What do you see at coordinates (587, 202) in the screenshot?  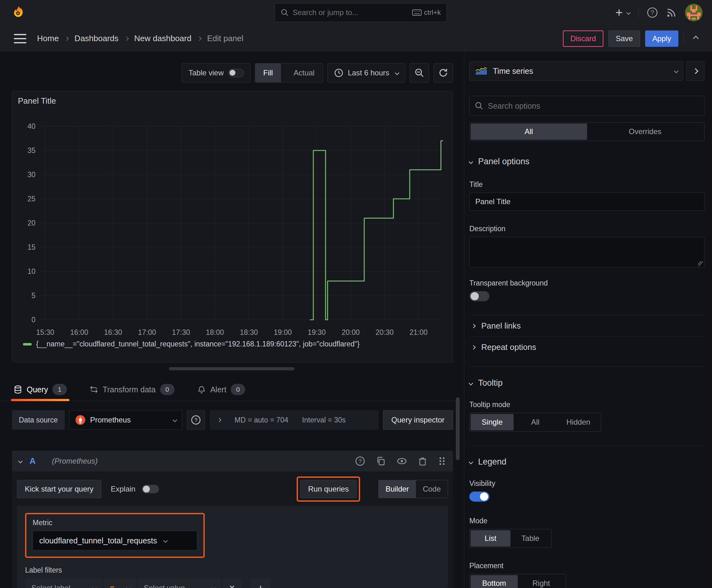 I see `panel-title-input` at bounding box center [587, 202].